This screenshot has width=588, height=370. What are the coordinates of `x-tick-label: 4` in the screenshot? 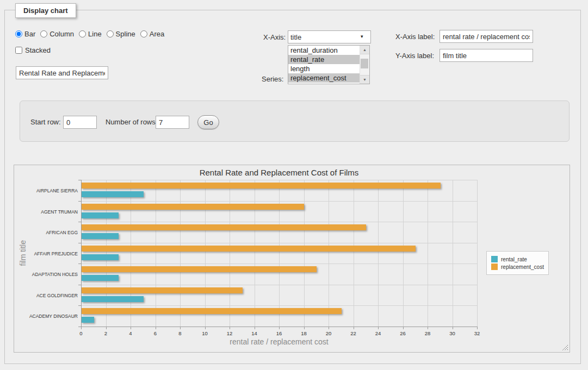 It's located at (131, 334).